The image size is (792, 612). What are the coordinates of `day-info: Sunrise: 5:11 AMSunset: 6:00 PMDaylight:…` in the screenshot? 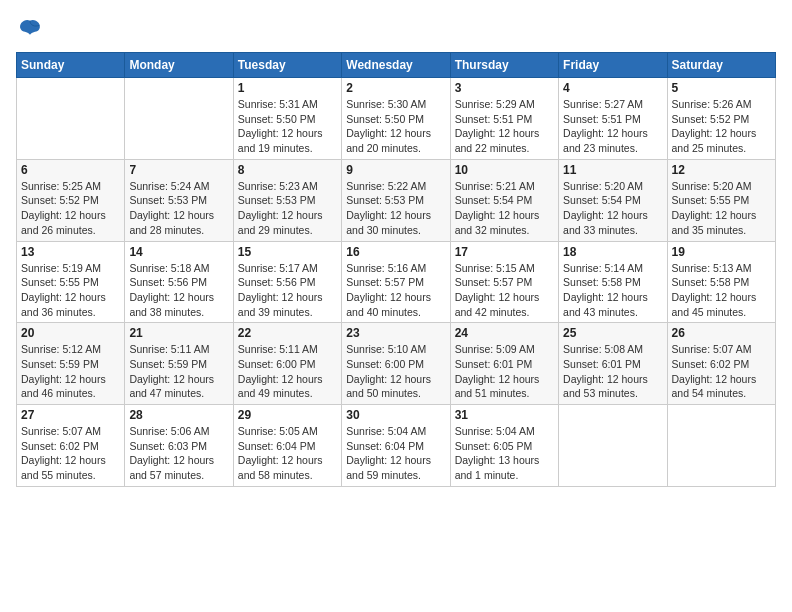 It's located at (288, 372).